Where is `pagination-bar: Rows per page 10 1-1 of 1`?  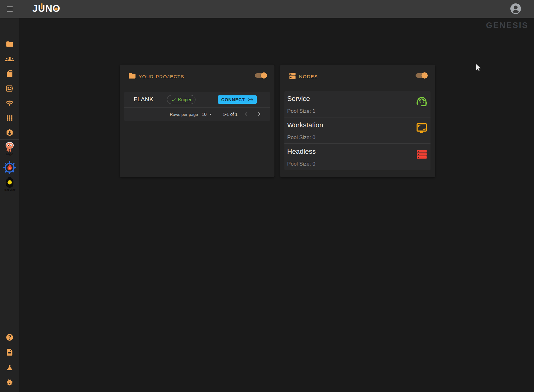
pagination-bar: Rows per page 10 1-1 of 1 is located at coordinates (197, 114).